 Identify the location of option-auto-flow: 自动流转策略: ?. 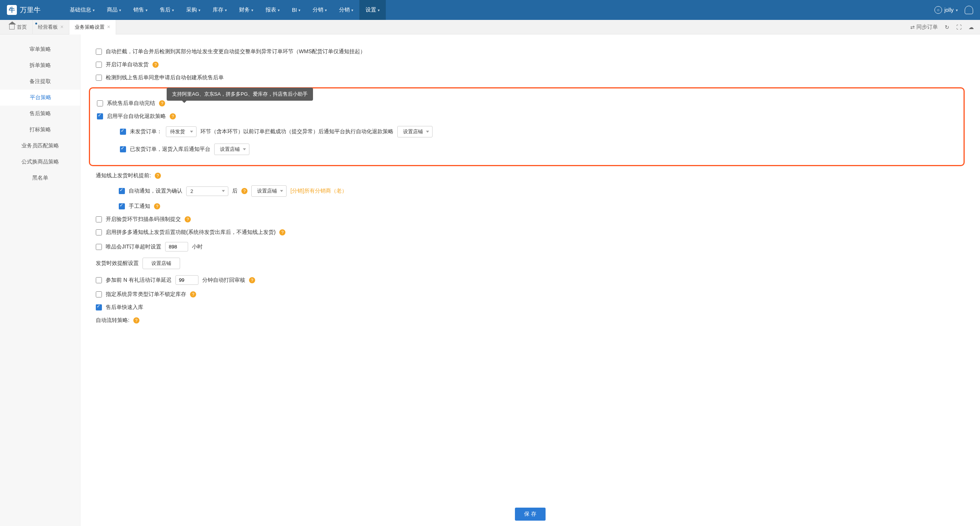
(530, 320).